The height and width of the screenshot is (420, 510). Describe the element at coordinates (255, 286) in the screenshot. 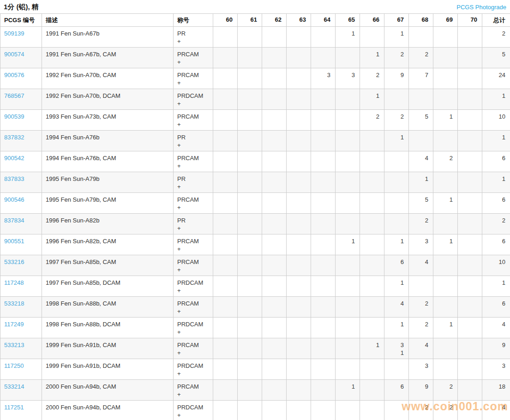

I see `table-row: 1172481997 Fen Sun-A85b, DCAMPRDCAM+11` at that location.